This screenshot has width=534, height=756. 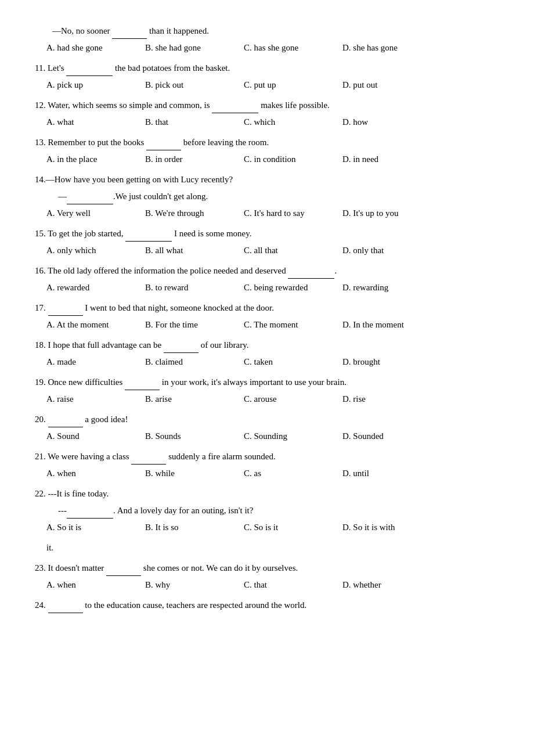 I want to click on question-19: 19. Once new difficulties in your work, …, so click(x=267, y=391).